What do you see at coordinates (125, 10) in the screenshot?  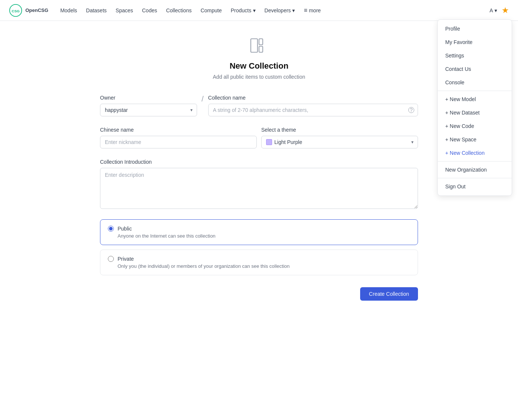 I see `nav-spaces: Spaces` at bounding box center [125, 10].